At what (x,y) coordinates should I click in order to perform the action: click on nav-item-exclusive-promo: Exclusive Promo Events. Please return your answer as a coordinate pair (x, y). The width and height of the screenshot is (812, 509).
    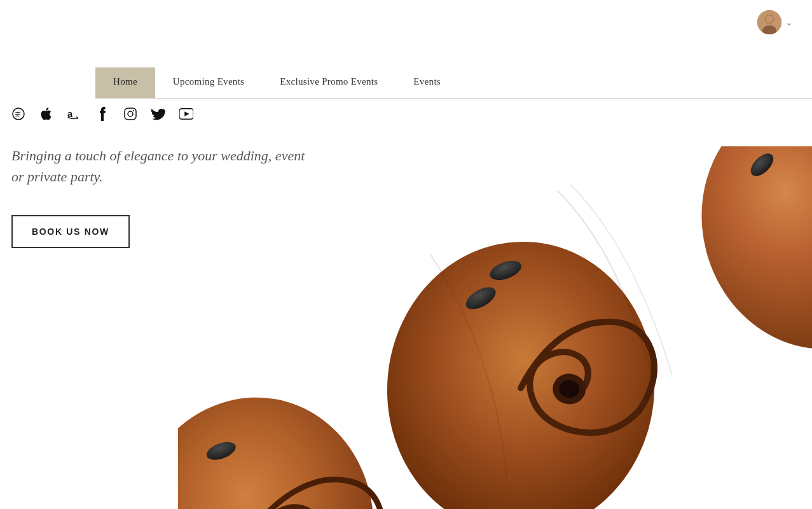
    Looking at the image, I should click on (329, 83).